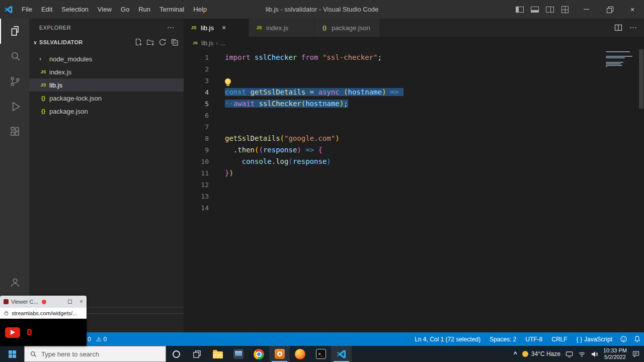 This screenshot has width=644, height=362. Describe the element at coordinates (414, 116) in the screenshot. I see `code-line-6: 6` at that location.